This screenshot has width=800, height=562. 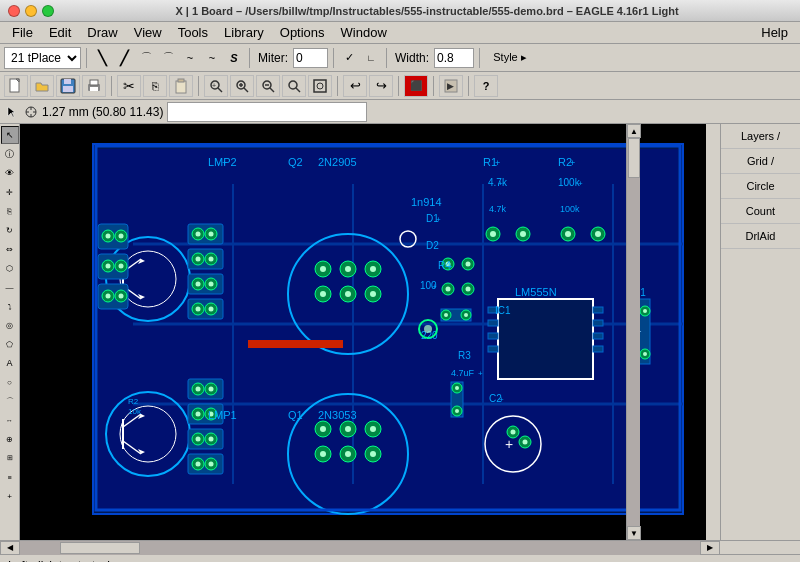 I want to click on draw-arc1: ⌒, so click(x=146, y=58).